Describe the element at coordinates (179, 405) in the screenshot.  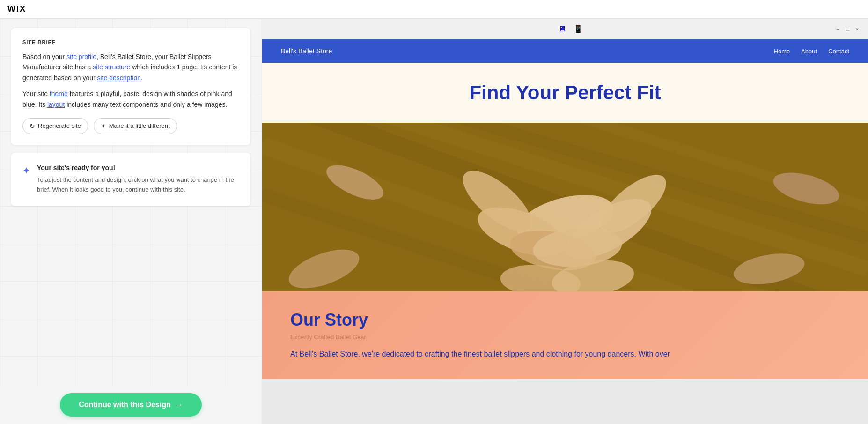
I see `cta-arrow: →` at that location.